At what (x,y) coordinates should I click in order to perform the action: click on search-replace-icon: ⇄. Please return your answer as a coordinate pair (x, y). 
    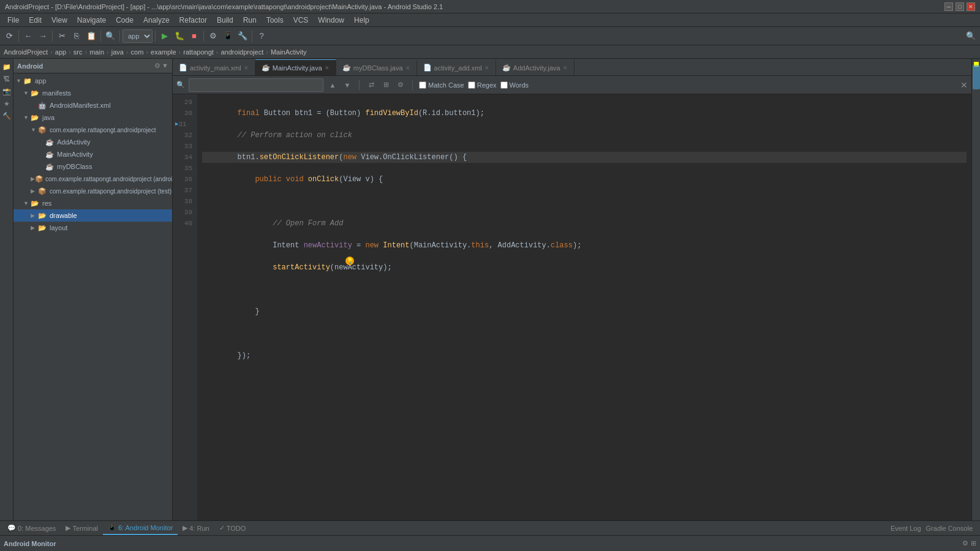
    Looking at the image, I should click on (371, 85).